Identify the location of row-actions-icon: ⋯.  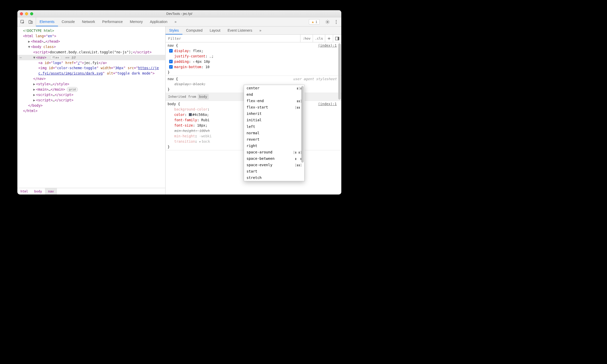
(21, 58).